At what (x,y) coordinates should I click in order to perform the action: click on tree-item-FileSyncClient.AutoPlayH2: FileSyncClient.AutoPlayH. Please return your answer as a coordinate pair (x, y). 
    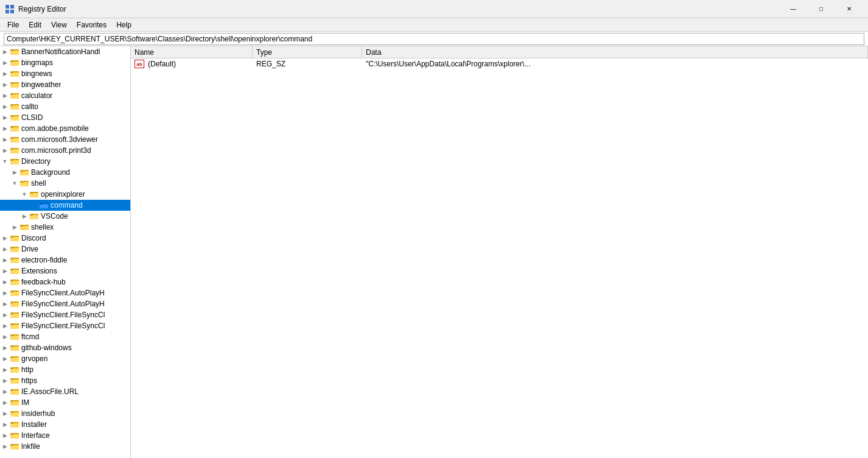
    Looking at the image, I should click on (65, 304).